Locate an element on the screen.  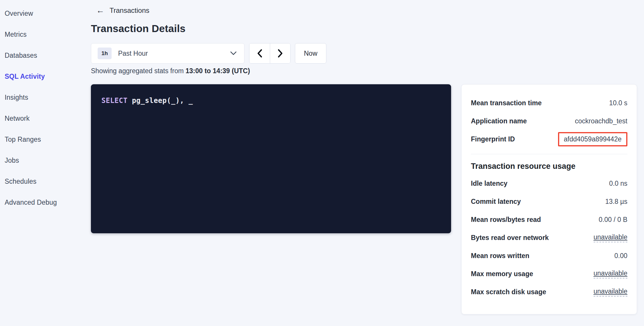
row-label: Commit latency is located at coordinates (496, 202).